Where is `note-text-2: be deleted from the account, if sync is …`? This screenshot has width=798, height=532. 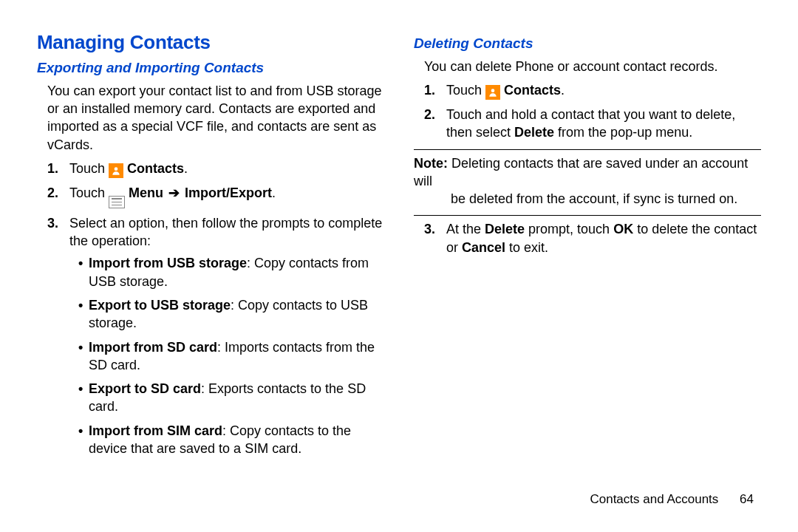 note-text-2: be deleted from the account, if sync is … is located at coordinates (587, 199).